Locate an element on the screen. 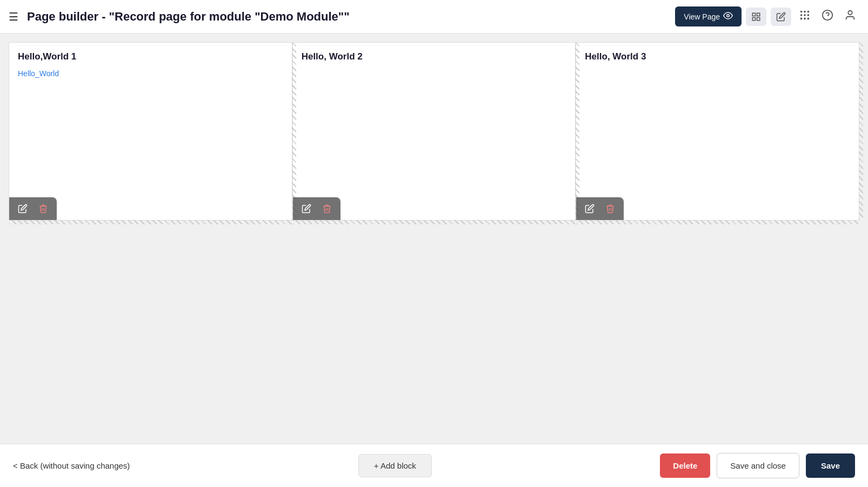 The height and width of the screenshot is (487, 868). grid-view-button is located at coordinates (756, 17).